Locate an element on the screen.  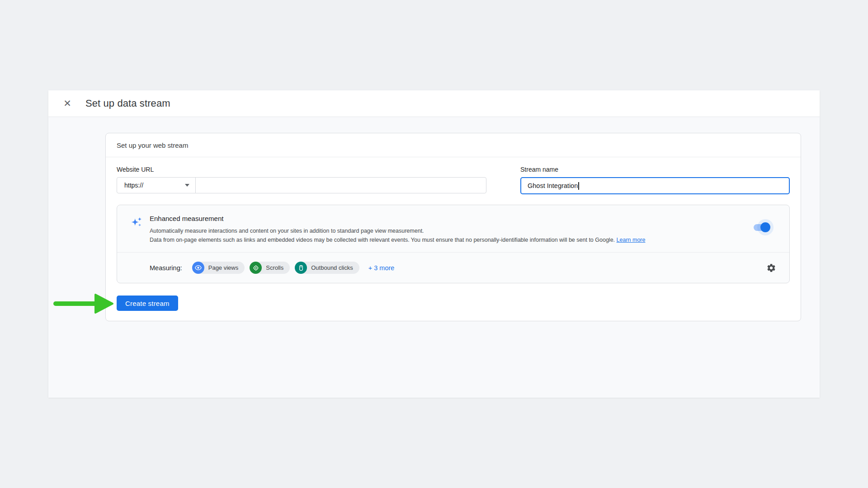
website-url-label: Website URL is located at coordinates (302, 169).